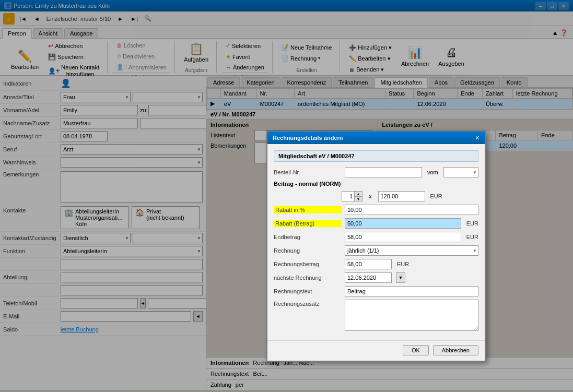 This screenshot has height=392, width=573. I want to click on rechnung-select-label: Rechnung, so click(308, 251).